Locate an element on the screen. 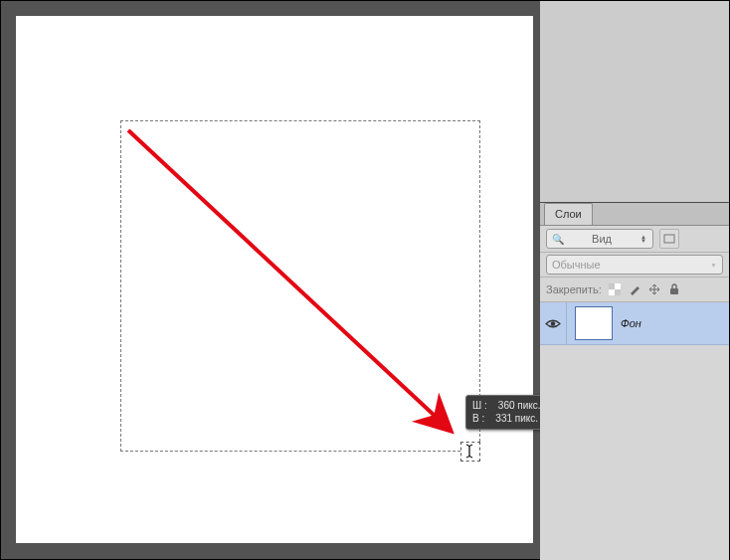 The image size is (730, 560). lock-transparency-icon is located at coordinates (615, 289).